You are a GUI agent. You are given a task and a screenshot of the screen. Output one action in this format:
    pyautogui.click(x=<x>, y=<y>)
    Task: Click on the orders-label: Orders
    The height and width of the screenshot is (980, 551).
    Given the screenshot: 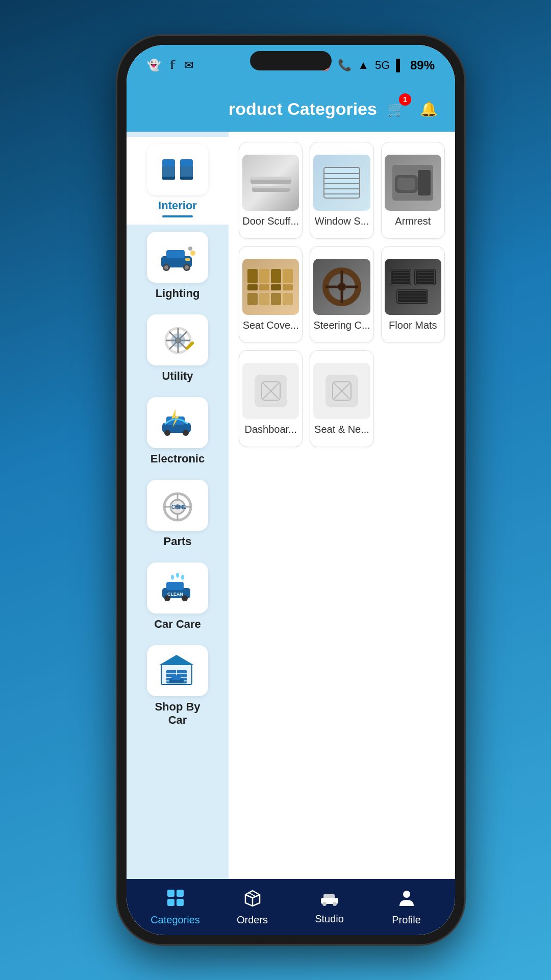 What is the action you would take?
    pyautogui.click(x=252, y=920)
    